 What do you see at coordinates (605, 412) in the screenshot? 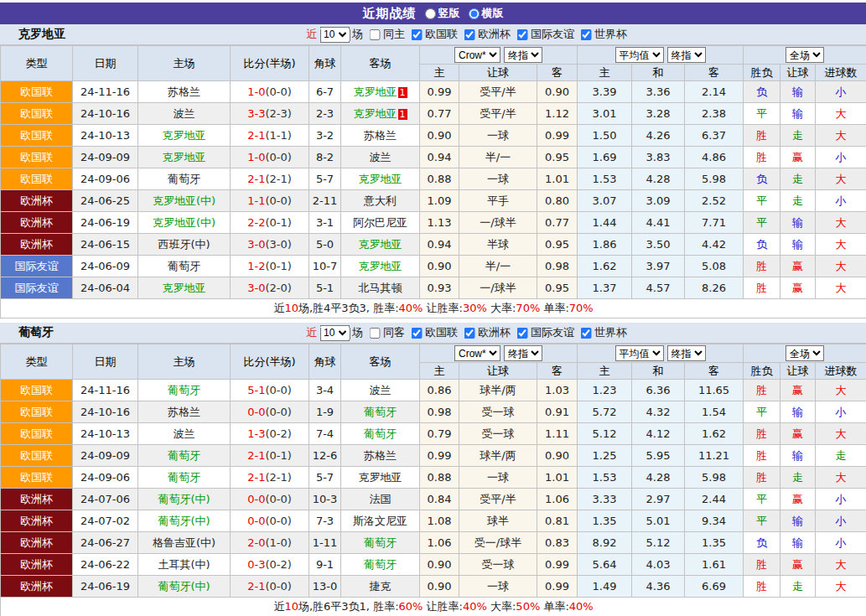
I see `avg-home: 5.72` at bounding box center [605, 412].